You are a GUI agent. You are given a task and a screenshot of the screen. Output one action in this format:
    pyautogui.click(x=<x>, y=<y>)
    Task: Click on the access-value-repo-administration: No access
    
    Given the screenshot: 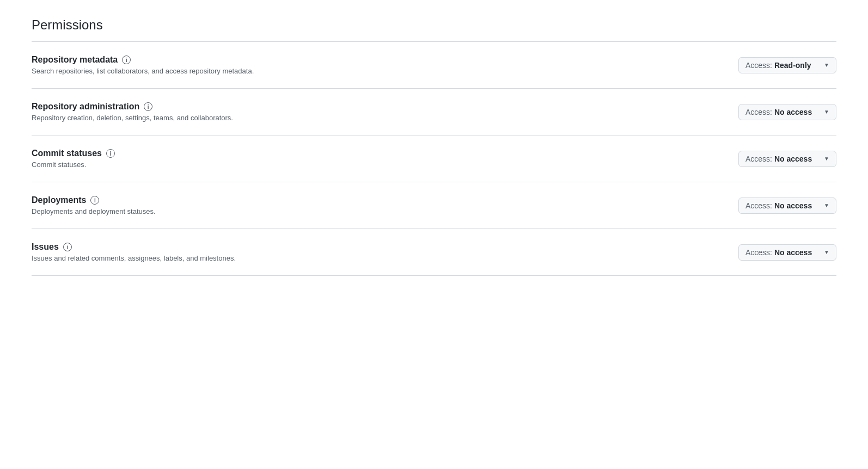 What is the action you would take?
    pyautogui.click(x=793, y=112)
    